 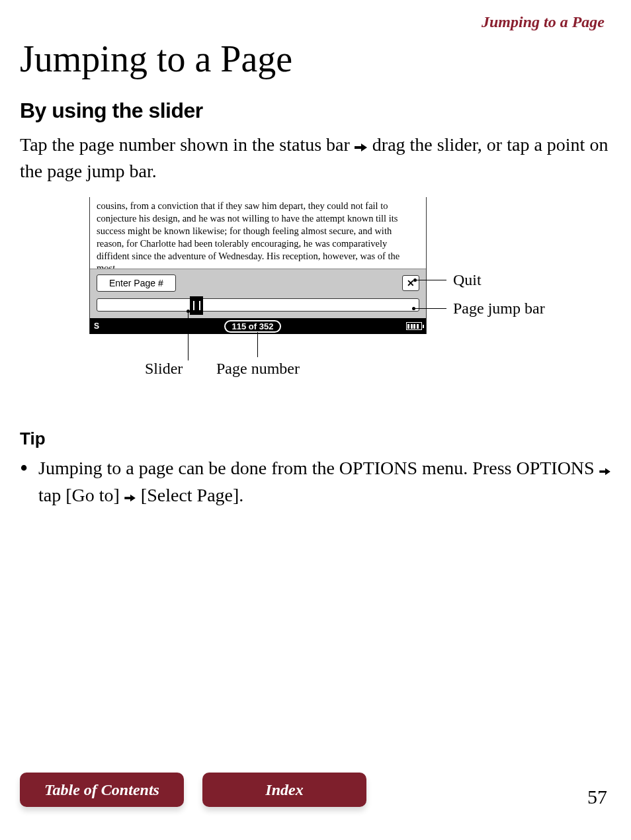 I want to click on callout-quit: Quit, so click(x=447, y=280).